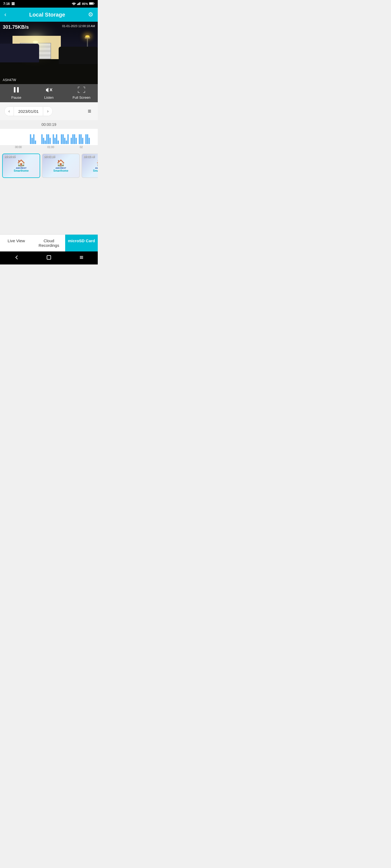 The width and height of the screenshot is (391, 868). What do you see at coordinates (49, 97) in the screenshot?
I see `listen-label: Listen` at bounding box center [49, 97].